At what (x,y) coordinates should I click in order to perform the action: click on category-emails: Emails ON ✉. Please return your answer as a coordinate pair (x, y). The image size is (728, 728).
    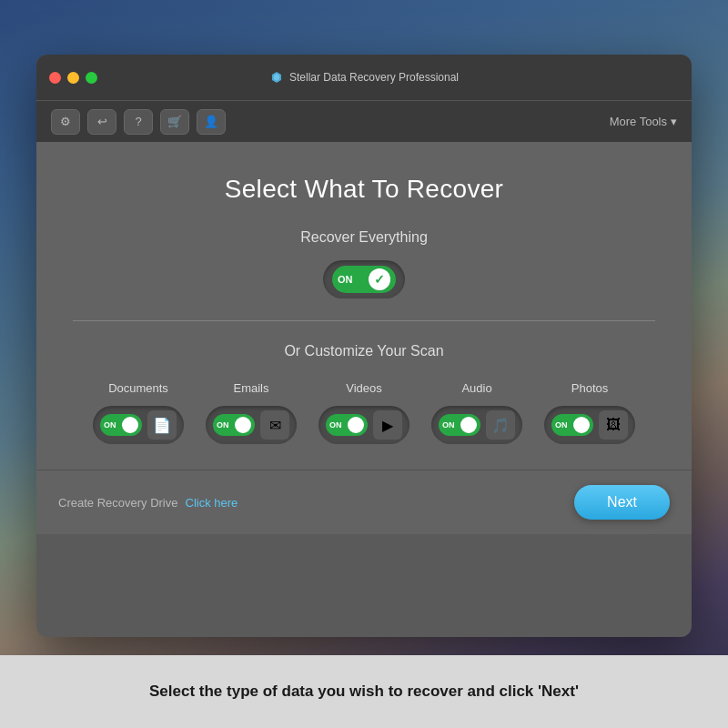
    Looking at the image, I should click on (251, 413).